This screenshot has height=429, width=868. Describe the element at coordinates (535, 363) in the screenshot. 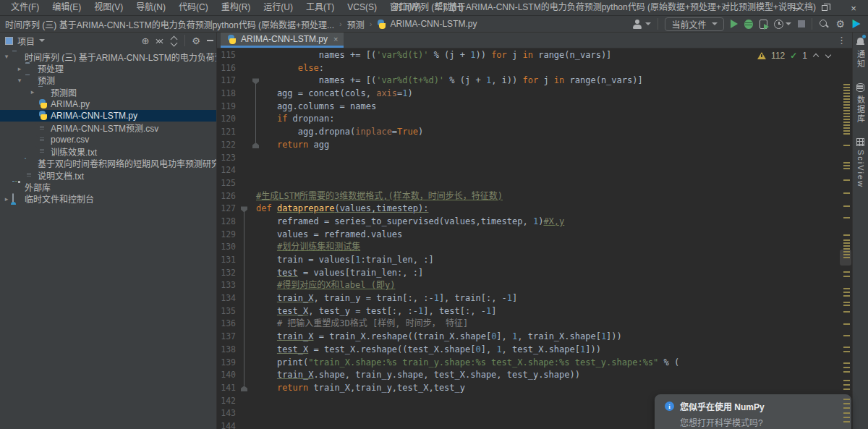

I see `code-line: 139 print("train_X.shape:%s train_y.shap…` at that location.